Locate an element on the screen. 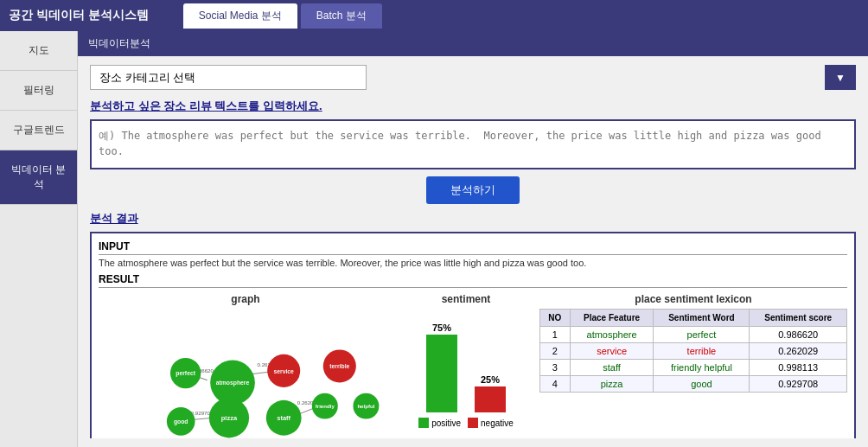  cell-score: 0.929708 is located at coordinates (799, 384).